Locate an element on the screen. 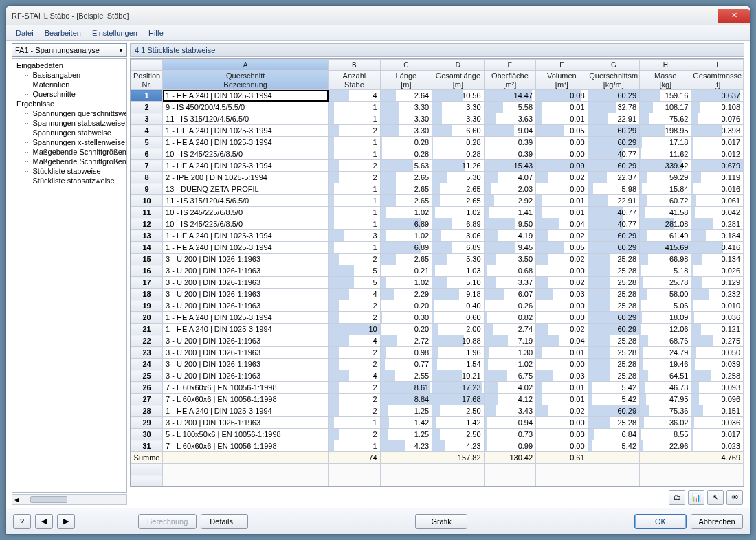  ok-button: OK is located at coordinates (660, 521).